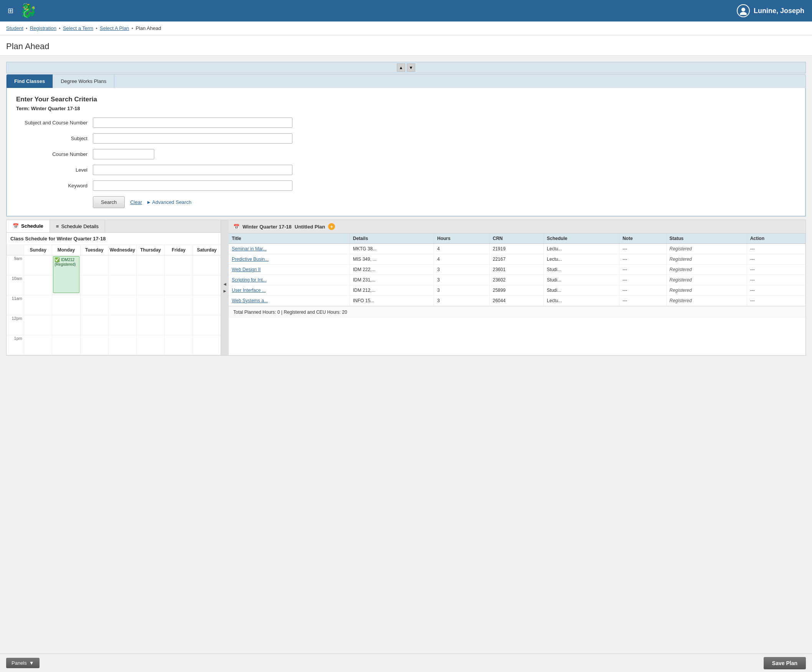 The height and width of the screenshot is (672, 812). I want to click on check-icon: ✅, so click(57, 260).